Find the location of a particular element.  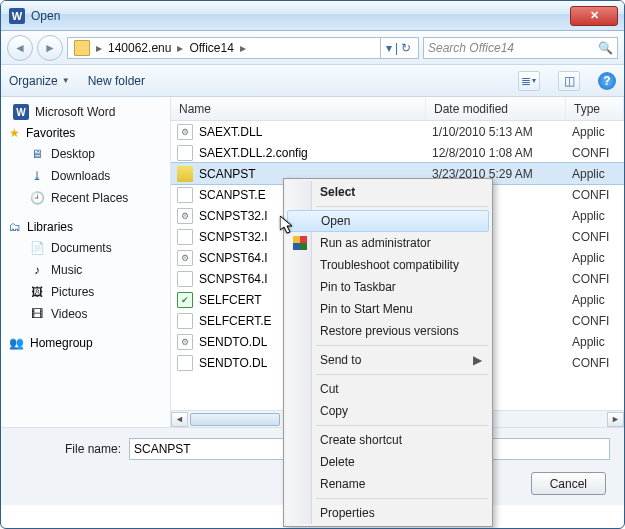

breadcrumb-2: Office14 is located at coordinates (211, 48).